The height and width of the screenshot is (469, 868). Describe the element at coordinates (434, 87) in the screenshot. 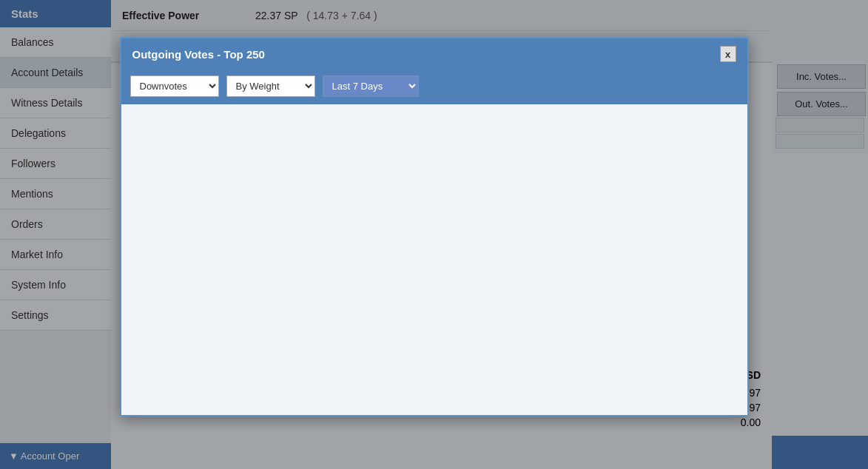

I see `modal-toolbar: Downvotes By Weight Last 7 Days` at that location.